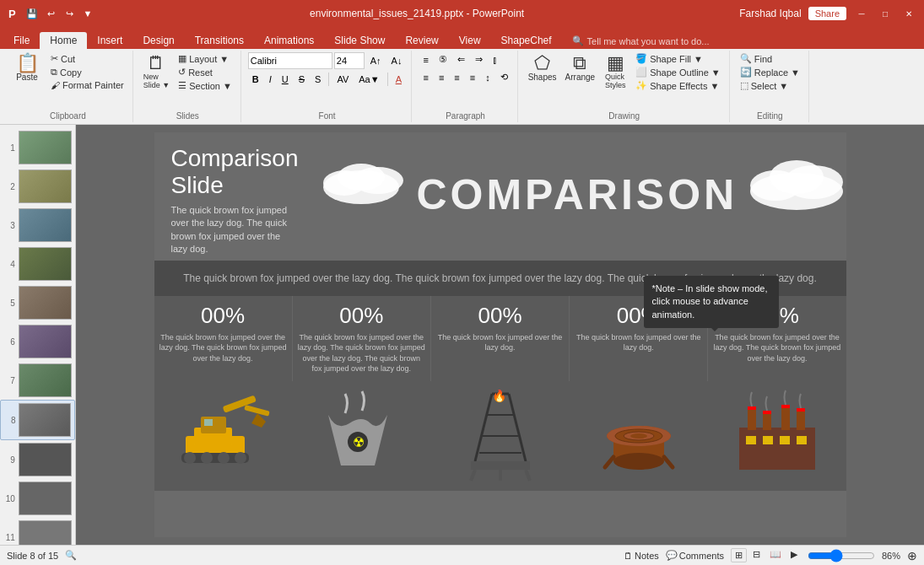 The width and height of the screenshot is (924, 565). I want to click on char-spacing-button: AV, so click(343, 79).